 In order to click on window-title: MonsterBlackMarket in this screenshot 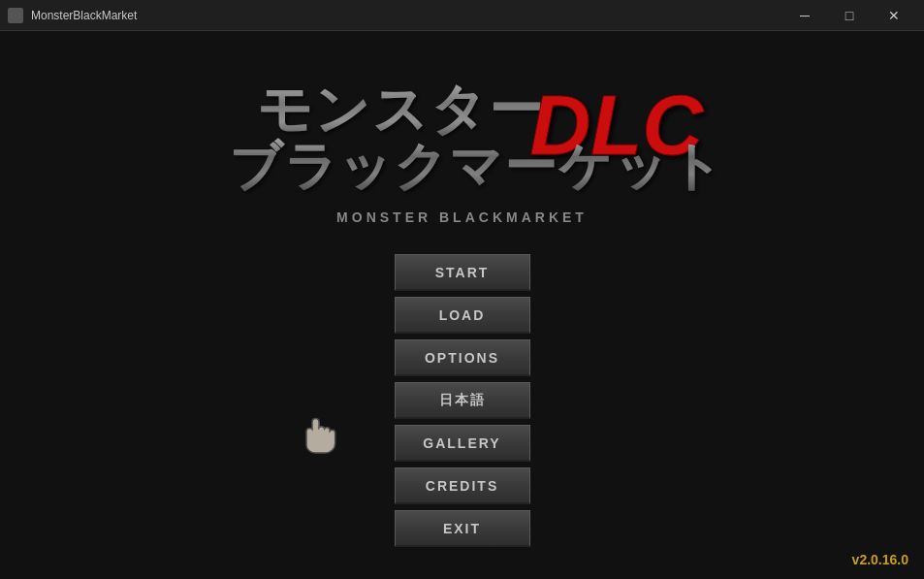, I will do `click(83, 16)`.